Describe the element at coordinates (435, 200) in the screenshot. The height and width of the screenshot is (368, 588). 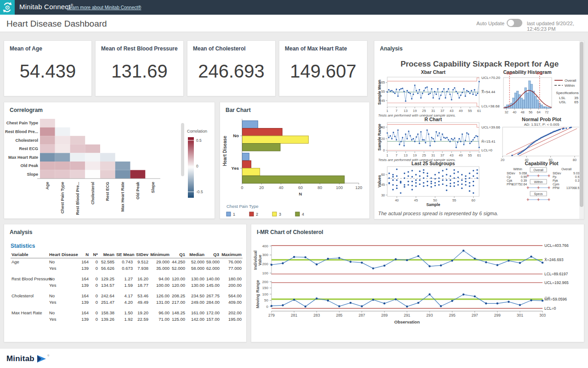
I see `last25-x-tick: 50` at that location.